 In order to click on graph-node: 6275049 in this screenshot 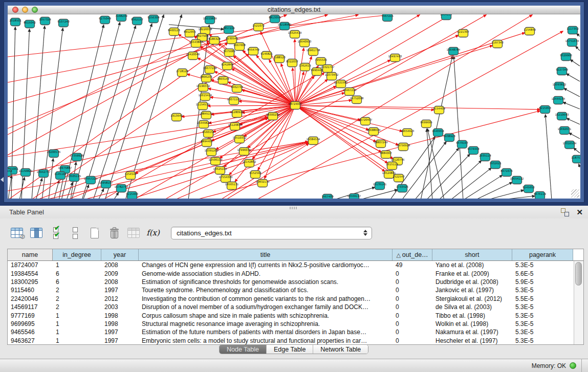, I will do `click(105, 20)`.